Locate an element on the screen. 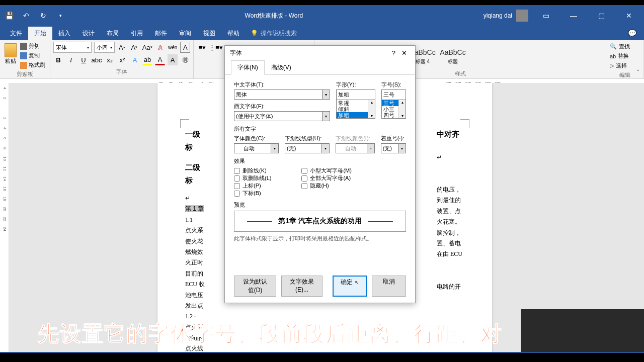  find-button: 🔍查找 is located at coordinates (625, 46).